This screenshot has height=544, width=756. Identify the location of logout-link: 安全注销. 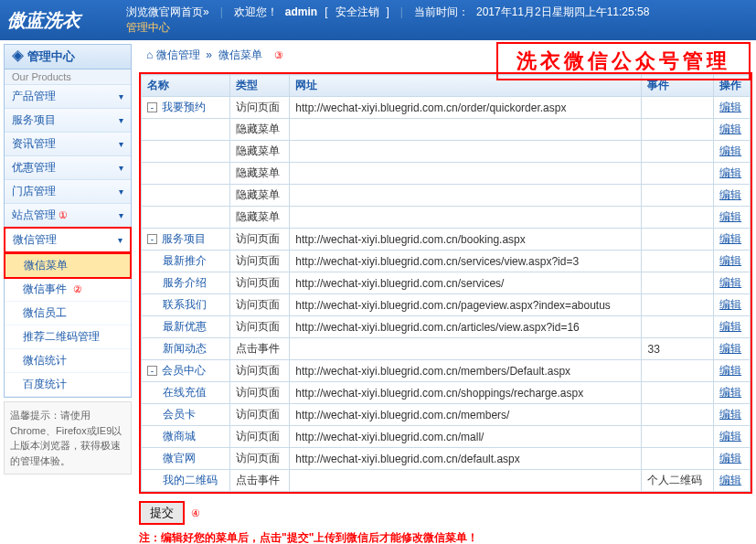
(357, 13).